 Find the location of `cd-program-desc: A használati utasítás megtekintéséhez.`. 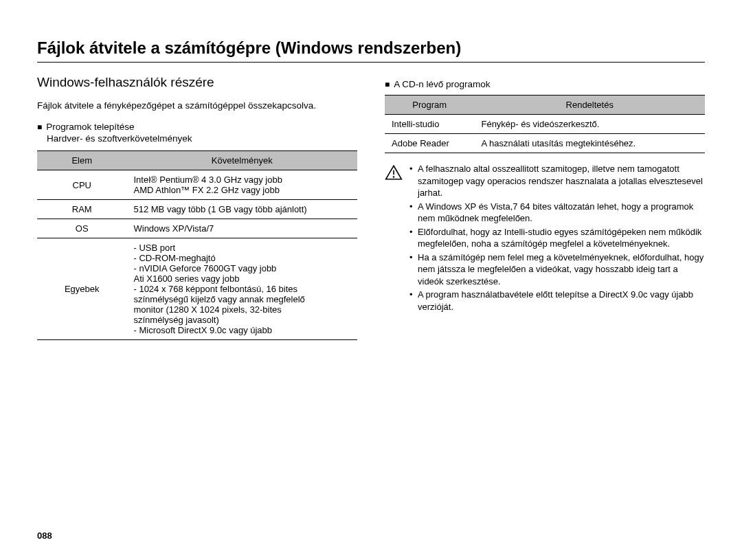

cd-program-desc: A használati utasítás megtekintéséhez. is located at coordinates (589, 144).